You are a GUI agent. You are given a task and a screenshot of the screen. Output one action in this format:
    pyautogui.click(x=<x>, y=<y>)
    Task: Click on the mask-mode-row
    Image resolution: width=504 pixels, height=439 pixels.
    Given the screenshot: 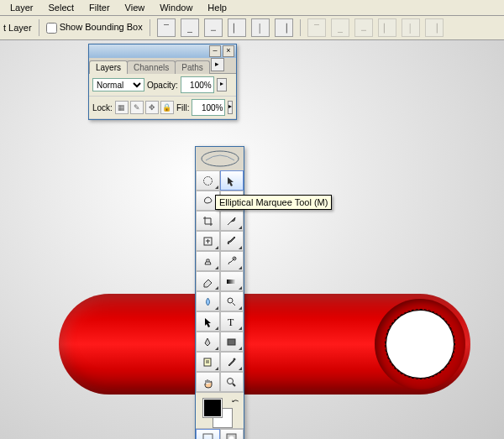 What is the action you would take?
    pyautogui.click(x=220, y=433)
    